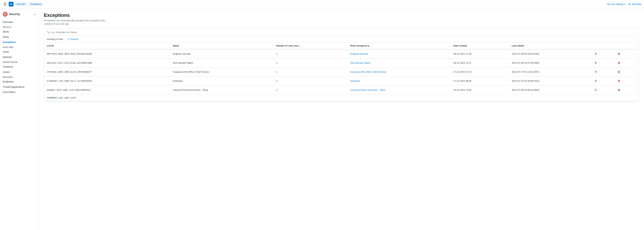  I want to click on table-row: ec56b5bb-c7a5-4e09-becf-1ac54043bd35 hos…, so click(341, 81).